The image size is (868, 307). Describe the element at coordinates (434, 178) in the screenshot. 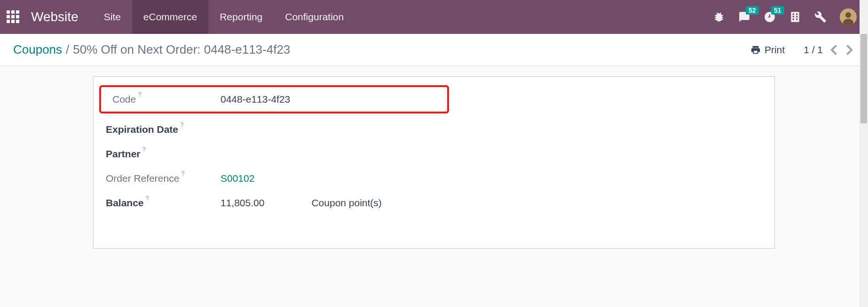

I see `field-order-ref: Order Reference ? S00102` at that location.